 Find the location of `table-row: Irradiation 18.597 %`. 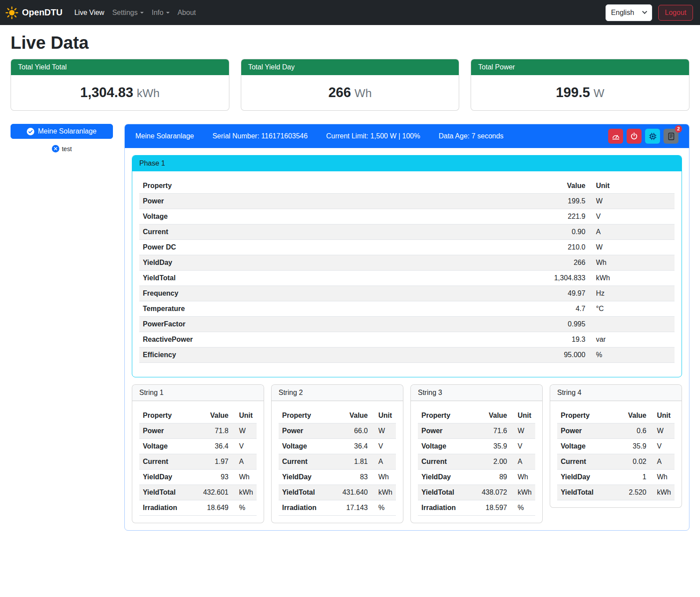

table-row: Irradiation 18.597 % is located at coordinates (476, 508).